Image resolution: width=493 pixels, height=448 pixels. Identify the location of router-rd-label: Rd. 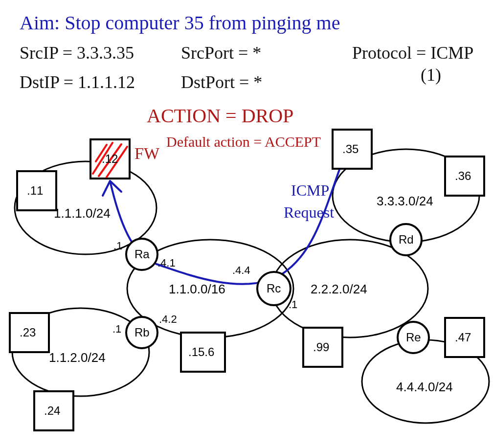
(406, 240).